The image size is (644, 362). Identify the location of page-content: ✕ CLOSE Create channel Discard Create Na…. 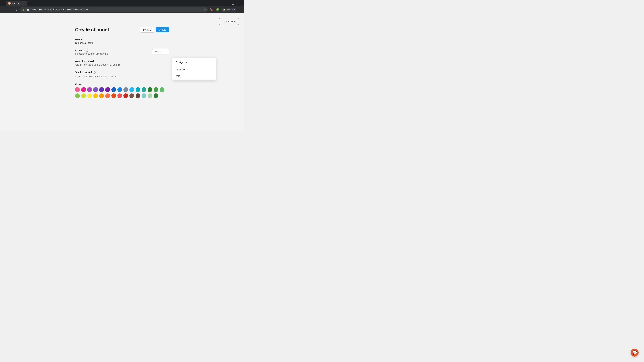
(122, 72).